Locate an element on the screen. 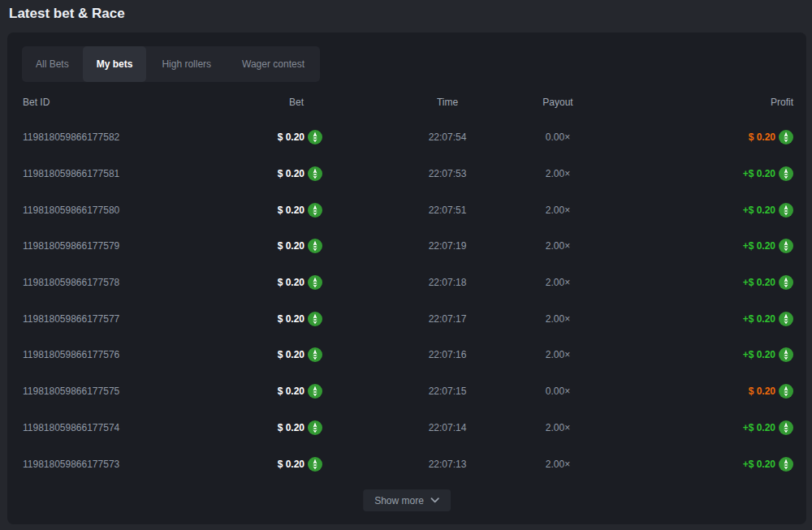  page-title: Latest bet & Race is located at coordinates (67, 14).